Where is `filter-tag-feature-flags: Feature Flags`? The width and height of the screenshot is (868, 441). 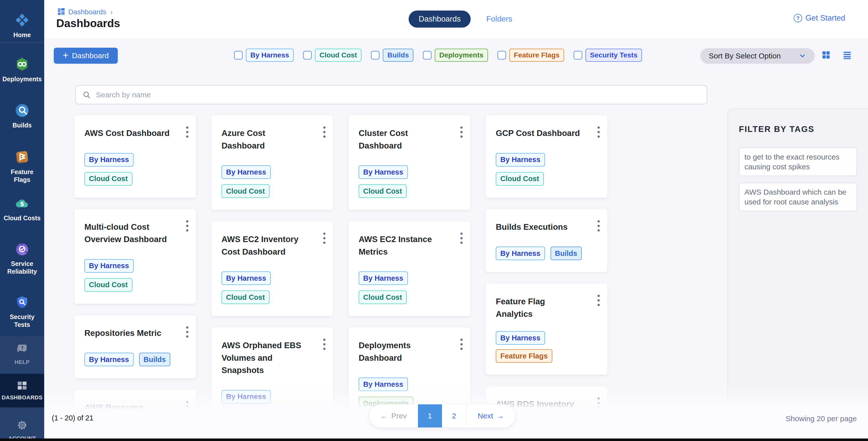 filter-tag-feature-flags: Feature Flags is located at coordinates (537, 55).